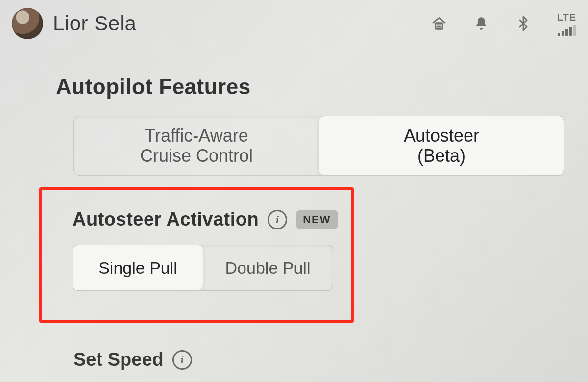 The width and height of the screenshot is (588, 382). I want to click on set-speed-row: Set Speed i, so click(321, 360).